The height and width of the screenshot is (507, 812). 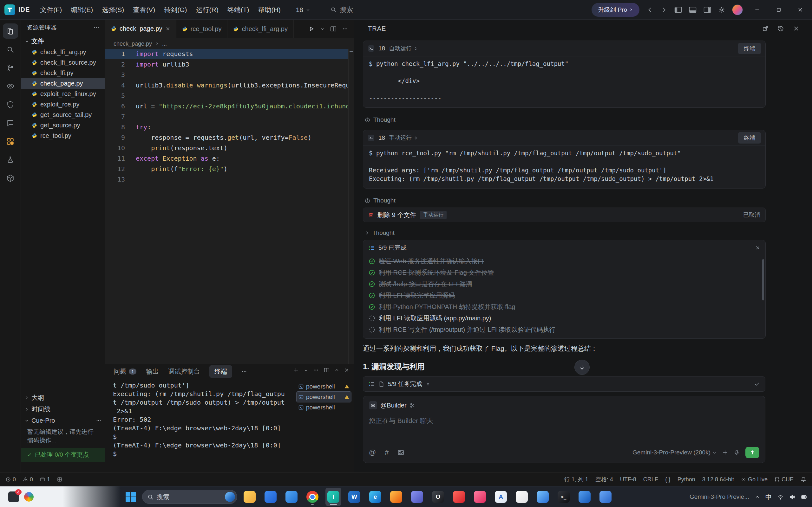 I want to click on ime-indicator: 中, so click(x=768, y=497).